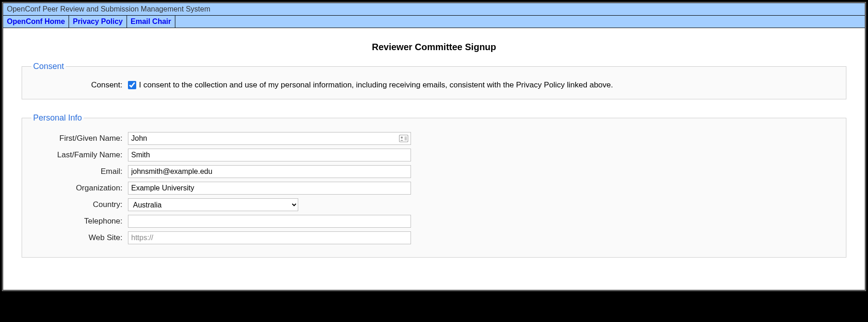  What do you see at coordinates (213, 205) in the screenshot?
I see `country-select: Australia` at bounding box center [213, 205].